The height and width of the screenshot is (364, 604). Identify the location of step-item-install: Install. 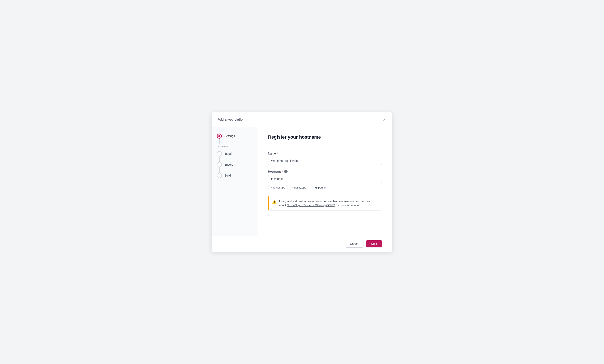
(235, 154).